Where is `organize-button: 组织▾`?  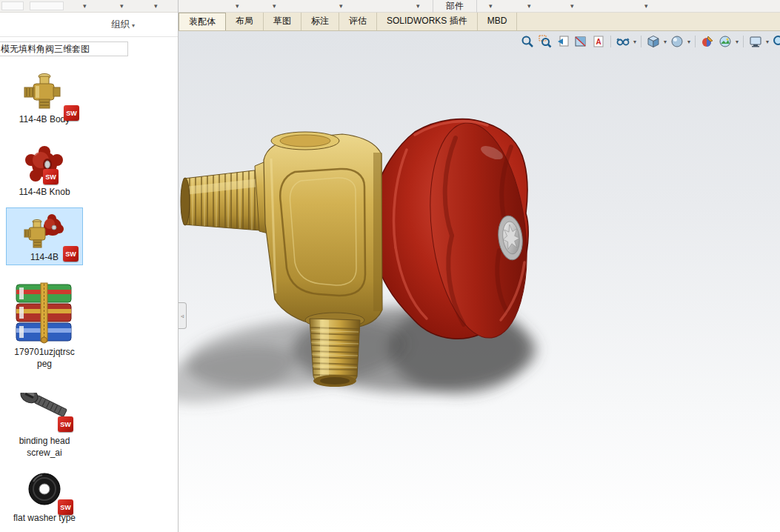
organize-button: 组织▾ is located at coordinates (123, 25).